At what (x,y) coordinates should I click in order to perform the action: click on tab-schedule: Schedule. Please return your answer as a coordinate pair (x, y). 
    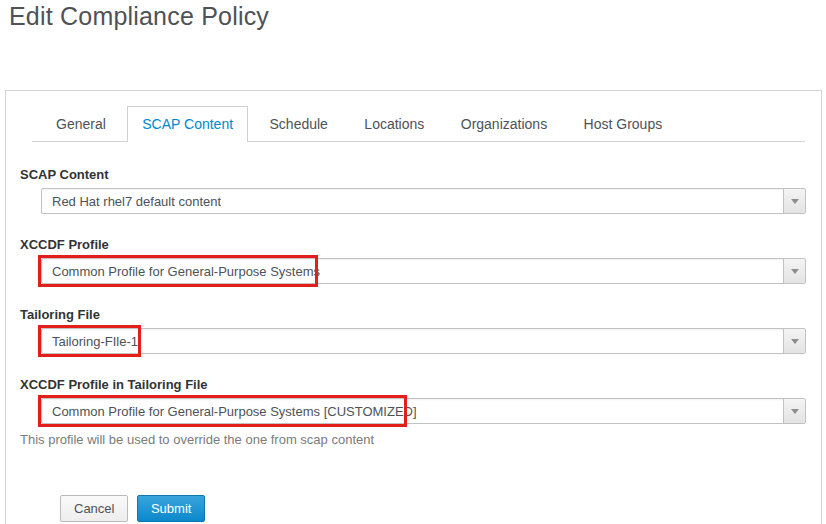
    Looking at the image, I should click on (299, 124).